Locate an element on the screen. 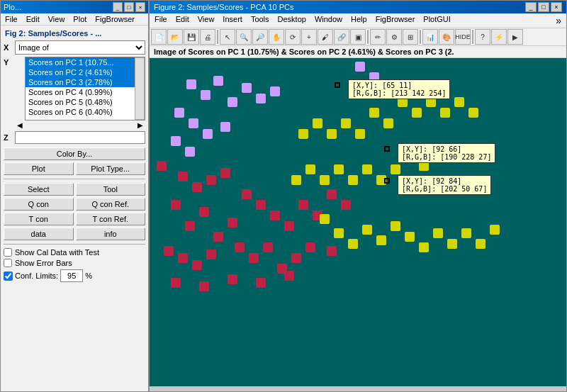 The height and width of the screenshot is (392, 567). tb-settings: ⚙ is located at coordinates (394, 37).